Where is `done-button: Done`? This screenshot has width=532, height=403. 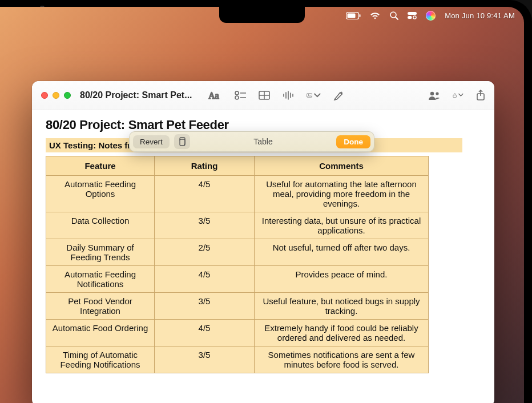 done-button: Done is located at coordinates (353, 142).